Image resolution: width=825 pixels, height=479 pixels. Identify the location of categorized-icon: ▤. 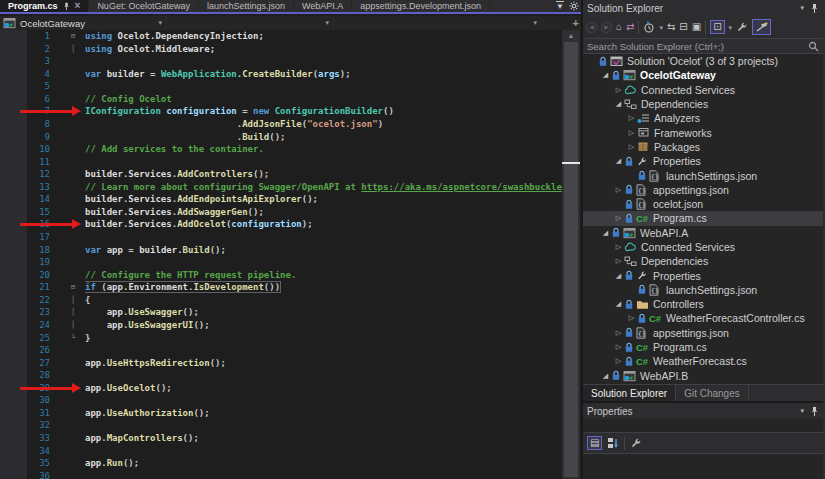
(594, 443).